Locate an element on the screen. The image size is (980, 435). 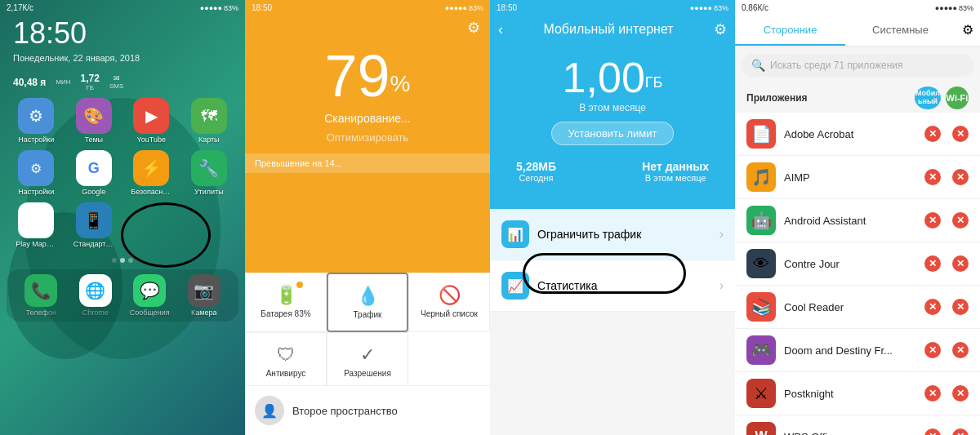
chrome-app: 🌐 Chrome is located at coordinates (96, 295).